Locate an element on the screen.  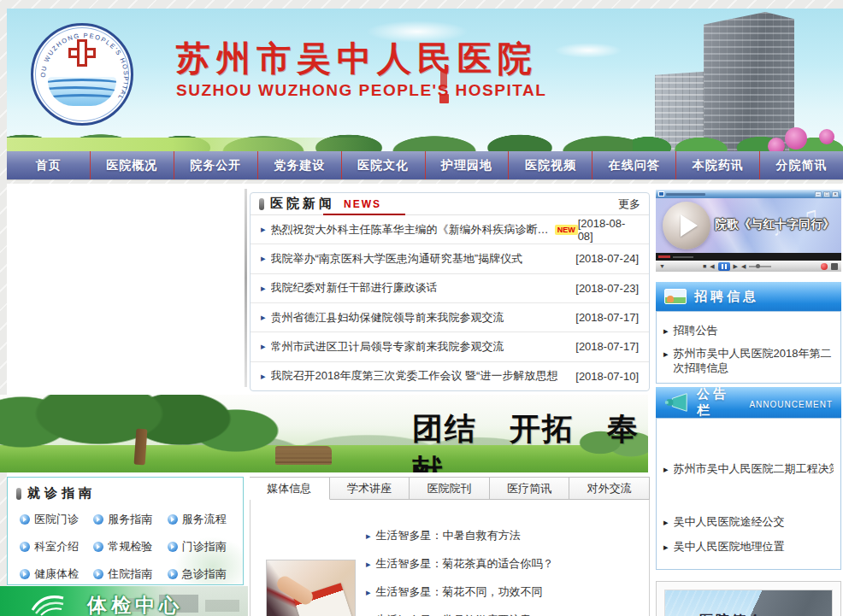
minimize-button: – is located at coordinates (818, 195).